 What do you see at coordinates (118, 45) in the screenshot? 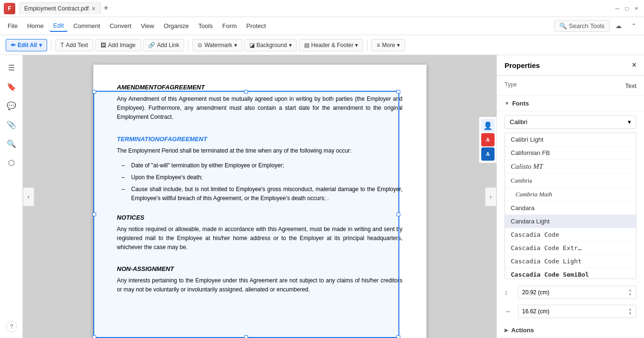
I see `add-image-button: 🖼 Add Image` at bounding box center [118, 45].